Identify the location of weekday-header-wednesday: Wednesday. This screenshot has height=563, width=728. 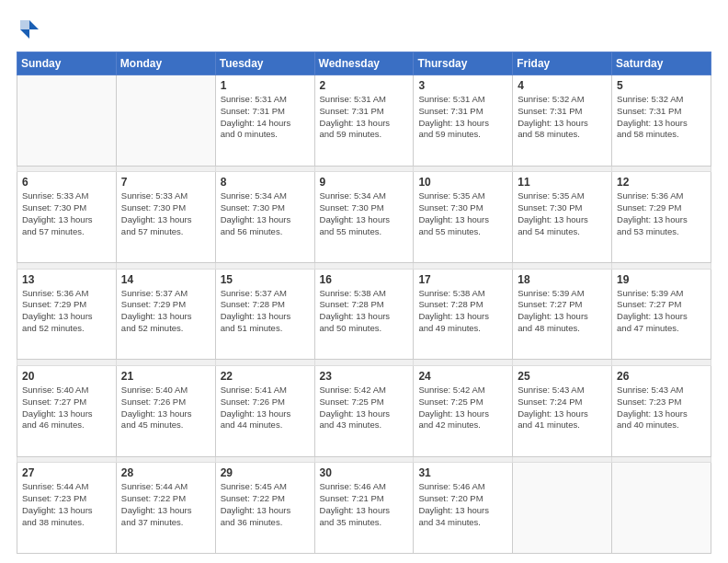
(364, 64).